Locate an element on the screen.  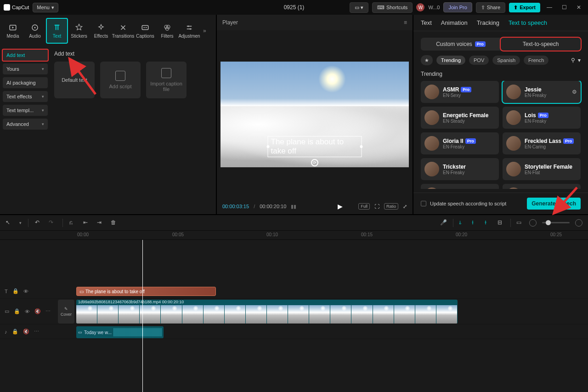
preview-canvas: The plane is about to take off ⟳ is located at coordinates (315, 114).